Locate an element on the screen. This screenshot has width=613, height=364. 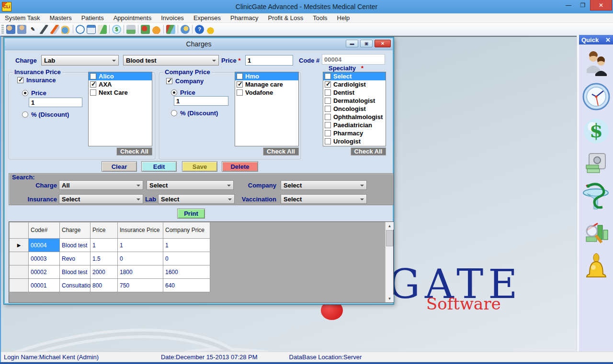
specialty-list-item: Paediatrician is located at coordinates (354, 125).